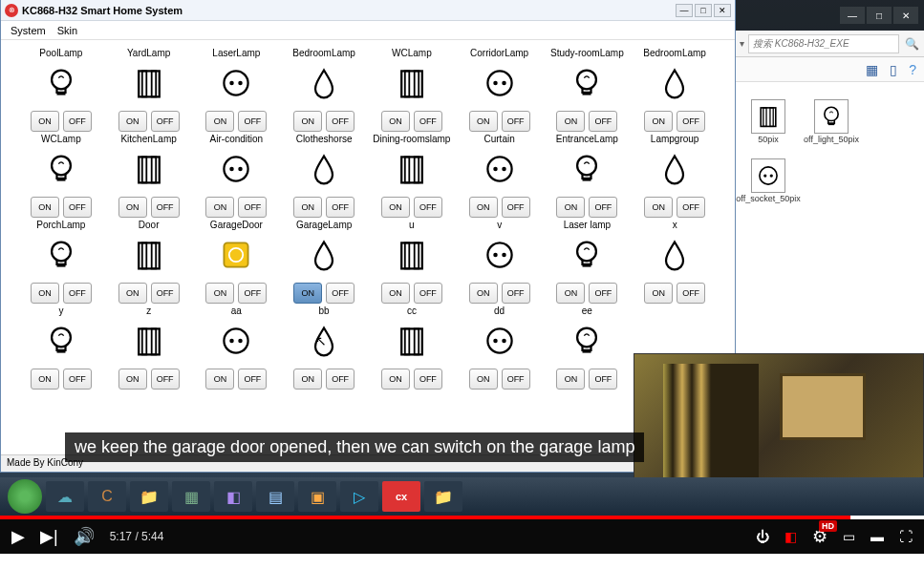 The width and height of the screenshot is (924, 569). I want to click on taskbar-app-icon: ◧, so click(233, 496).